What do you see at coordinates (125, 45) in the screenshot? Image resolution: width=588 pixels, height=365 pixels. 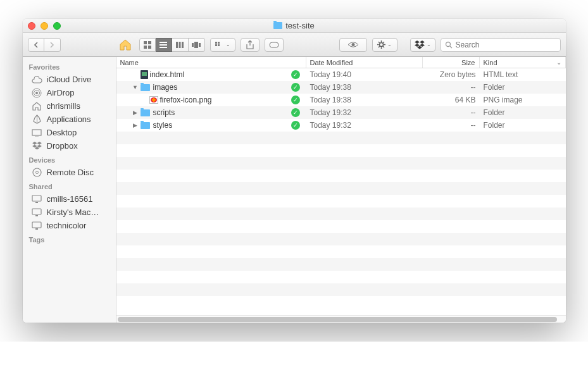 I see `home-button` at bounding box center [125, 45].